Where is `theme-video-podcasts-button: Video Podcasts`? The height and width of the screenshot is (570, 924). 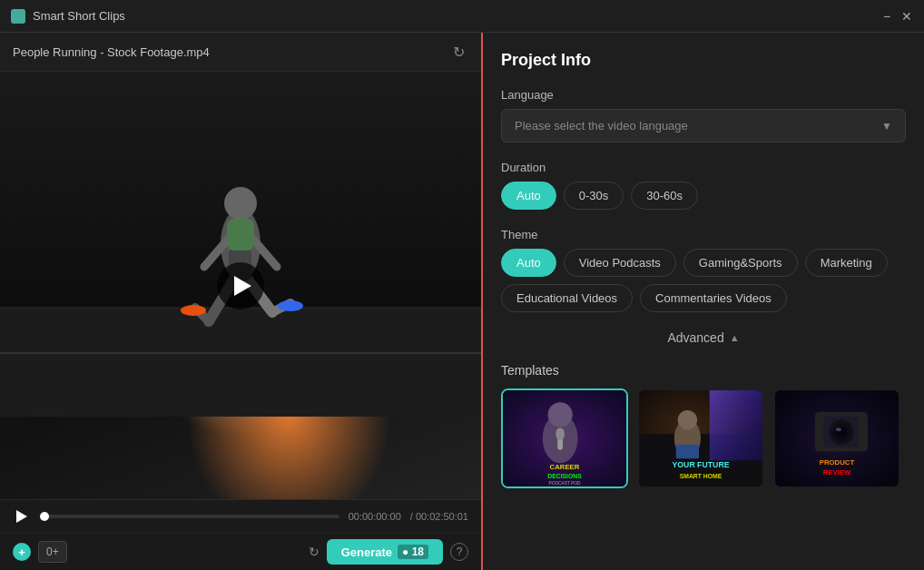
theme-video-podcasts-button: Video Podcasts is located at coordinates (620, 263).